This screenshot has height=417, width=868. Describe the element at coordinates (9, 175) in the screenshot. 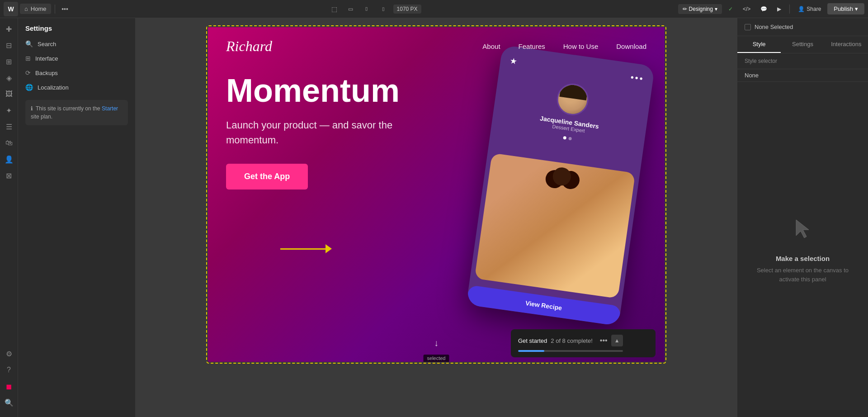

I see `forms-icon: ⊠` at that location.